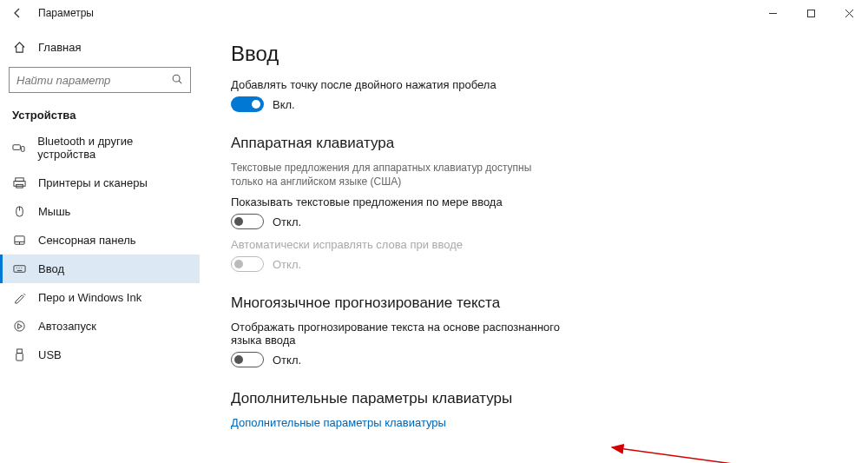 The image size is (868, 463). What do you see at coordinates (536, 245) in the screenshot?
I see `option-label-autocorrect: Автоматически исправлять слова при вводе` at bounding box center [536, 245].